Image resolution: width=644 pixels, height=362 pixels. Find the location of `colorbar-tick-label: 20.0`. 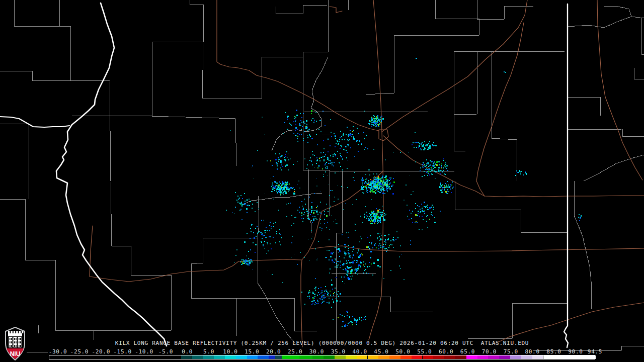

colorbar-tick-label: 20.0 is located at coordinates (274, 352).